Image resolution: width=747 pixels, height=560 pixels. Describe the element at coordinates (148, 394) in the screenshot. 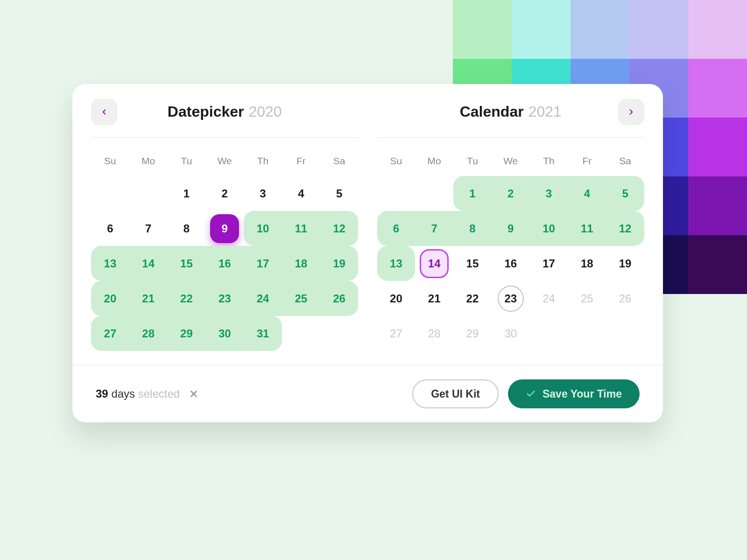

I see `selection-info: 39 days selected` at that location.